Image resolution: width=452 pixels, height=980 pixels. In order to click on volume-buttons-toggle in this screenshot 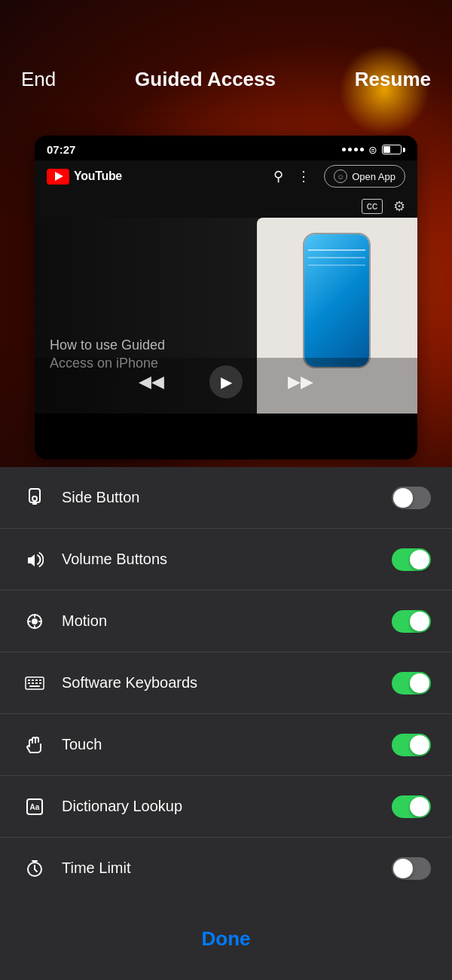, I will do `click(411, 560)`.